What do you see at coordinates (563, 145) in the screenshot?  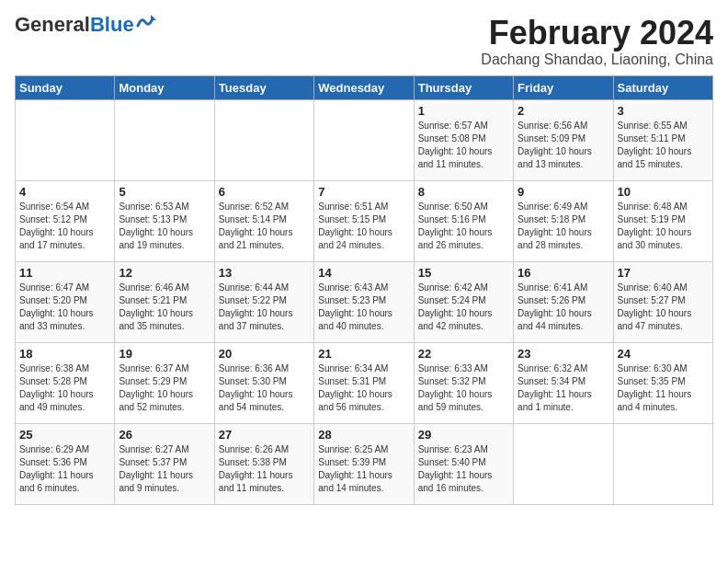 I see `day-info: Sunrise: 6:56 AM Sunset: 5:09 PM Dayligh…` at bounding box center [563, 145].